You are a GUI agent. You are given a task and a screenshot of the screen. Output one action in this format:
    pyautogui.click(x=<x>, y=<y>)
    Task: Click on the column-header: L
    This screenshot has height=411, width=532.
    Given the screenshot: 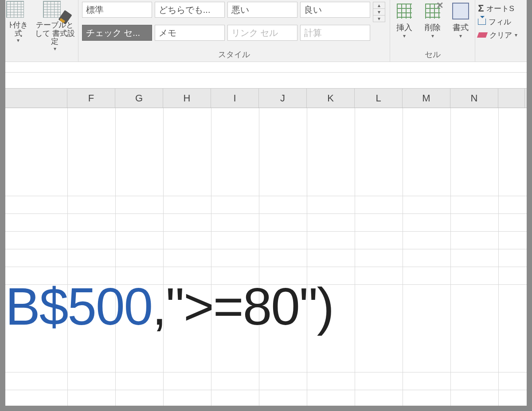 What is the action you would take?
    pyautogui.click(x=379, y=98)
    